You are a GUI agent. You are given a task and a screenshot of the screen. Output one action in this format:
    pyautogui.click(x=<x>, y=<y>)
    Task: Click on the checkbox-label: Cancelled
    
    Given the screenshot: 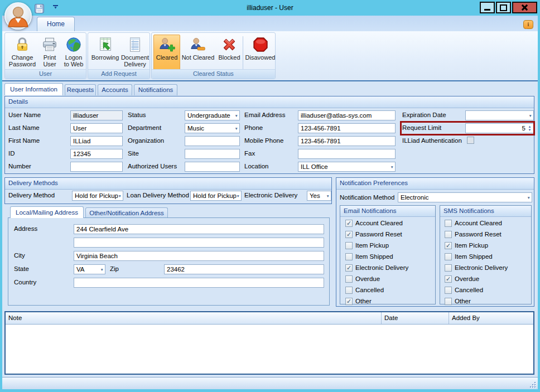 What is the action you would take?
    pyautogui.click(x=469, y=290)
    